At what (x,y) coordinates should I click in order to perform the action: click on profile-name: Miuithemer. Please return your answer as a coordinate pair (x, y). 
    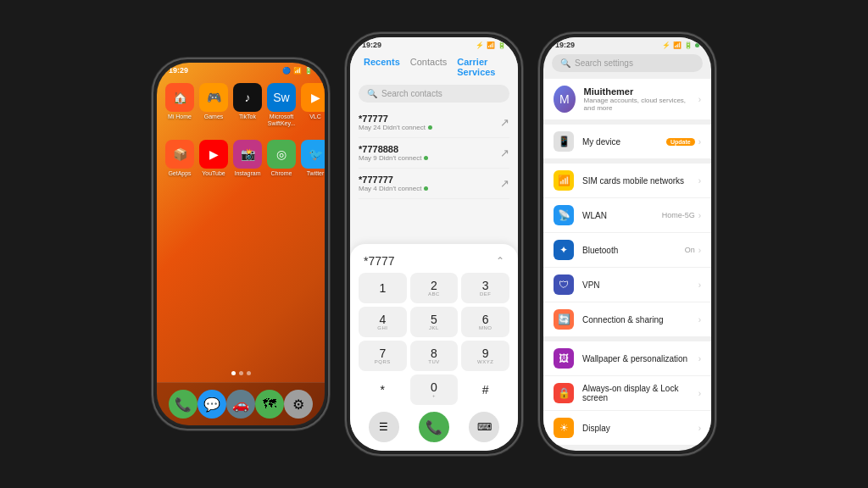
    Looking at the image, I should click on (637, 92).